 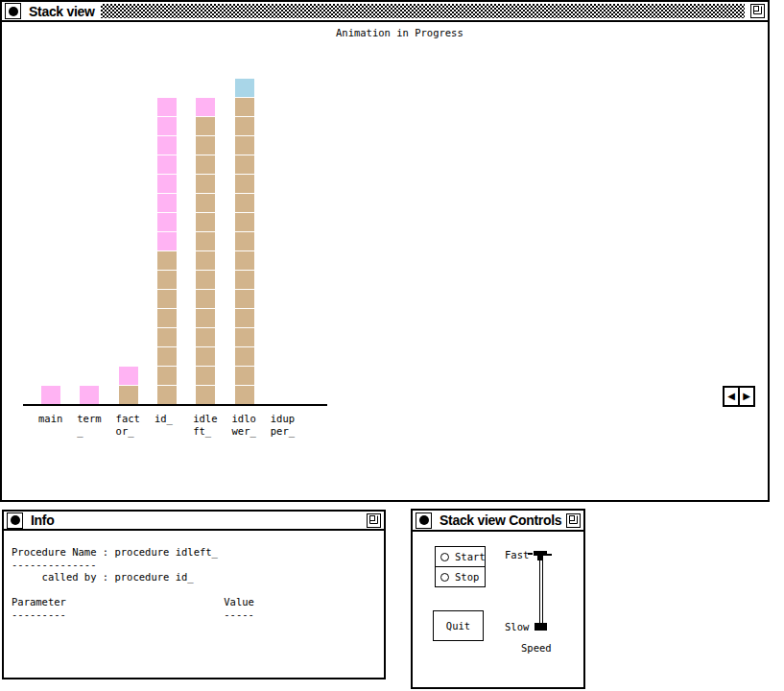 What do you see at coordinates (498, 609) in the screenshot?
I see `controls-panel: Start Stop Quit Fast Slow Speed` at bounding box center [498, 609].